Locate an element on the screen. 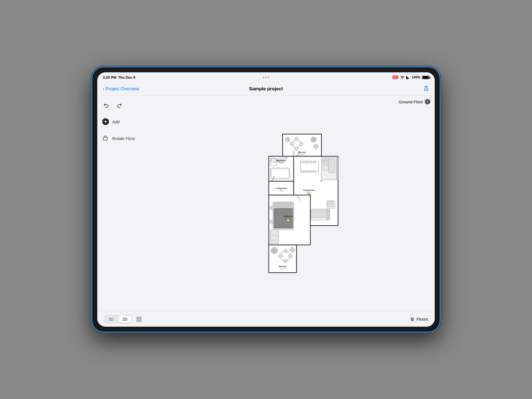 This screenshot has height=399, width=532. battery-percent: 100% is located at coordinates (416, 77).